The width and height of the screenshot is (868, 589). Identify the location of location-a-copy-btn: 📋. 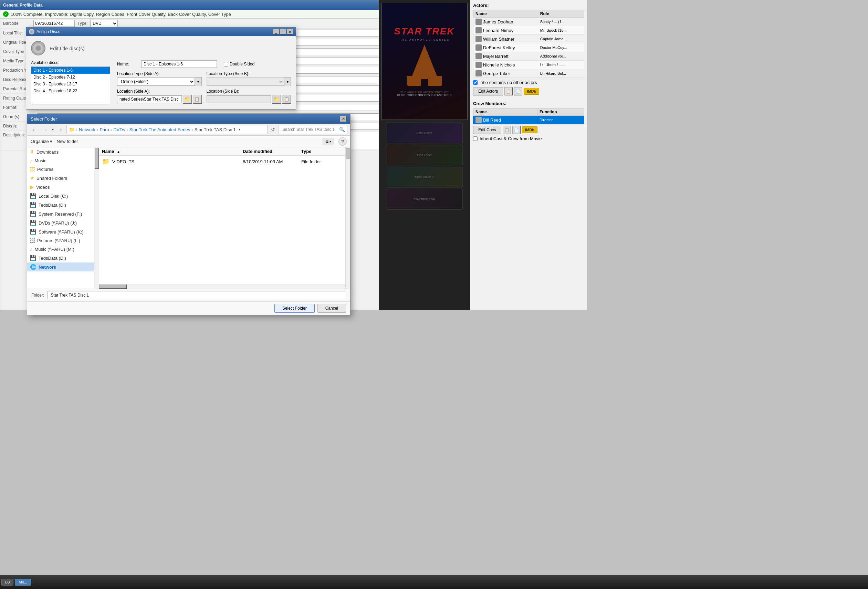
(197, 99).